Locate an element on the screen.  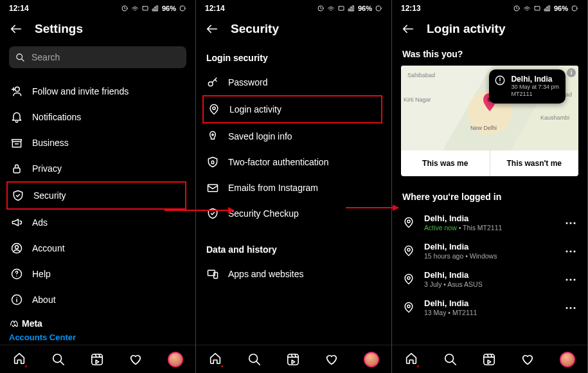
session-row: Delhi, India 13 May • MT2111 ⋯ is located at coordinates (490, 307).